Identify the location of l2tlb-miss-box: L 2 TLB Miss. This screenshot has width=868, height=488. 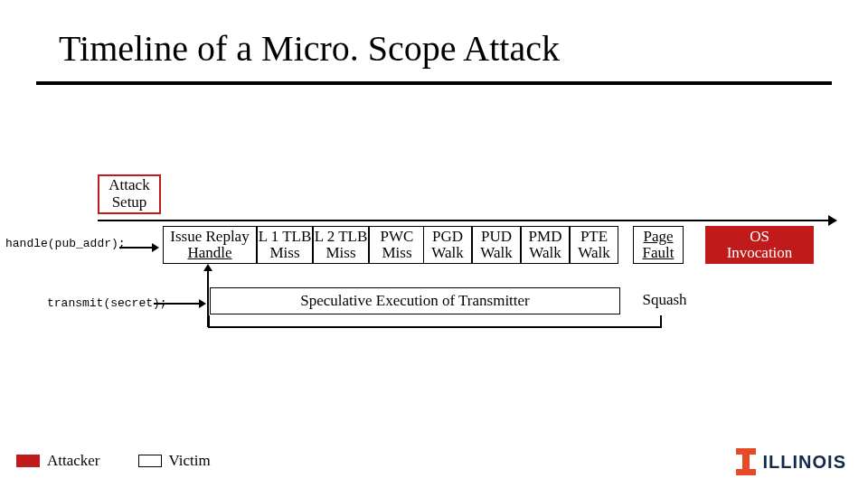
(341, 245).